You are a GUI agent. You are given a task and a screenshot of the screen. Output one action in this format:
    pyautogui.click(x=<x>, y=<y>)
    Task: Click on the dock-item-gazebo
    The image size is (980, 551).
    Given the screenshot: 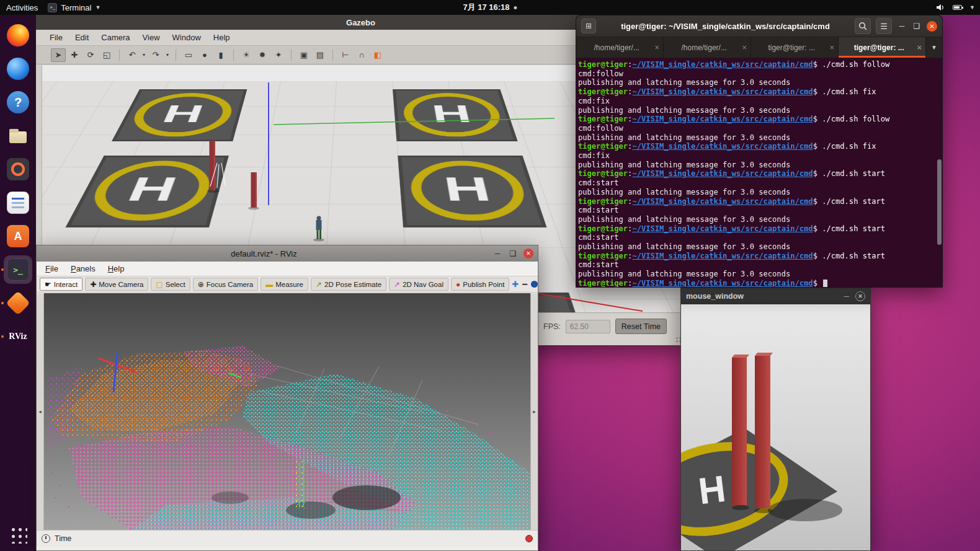 What is the action you would take?
    pyautogui.click(x=18, y=303)
    